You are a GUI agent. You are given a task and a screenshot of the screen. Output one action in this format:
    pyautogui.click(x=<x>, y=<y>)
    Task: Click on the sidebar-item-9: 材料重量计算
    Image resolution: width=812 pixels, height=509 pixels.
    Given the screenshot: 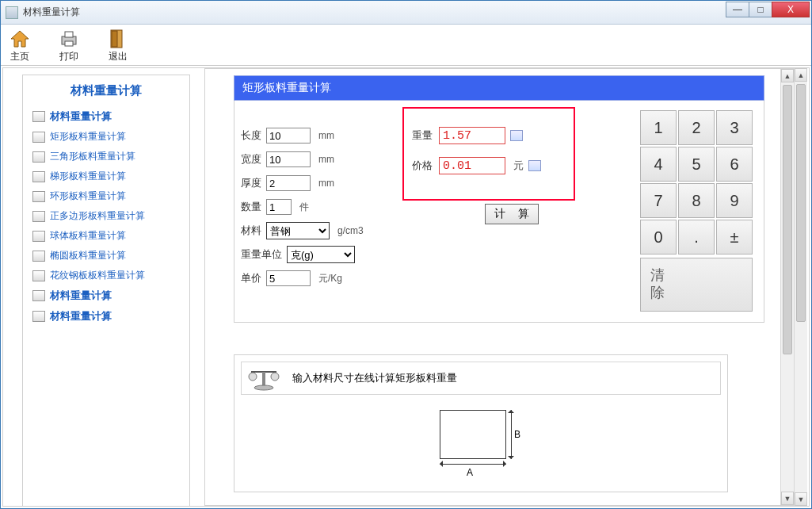 What is the action you would take?
    pyautogui.click(x=106, y=296)
    